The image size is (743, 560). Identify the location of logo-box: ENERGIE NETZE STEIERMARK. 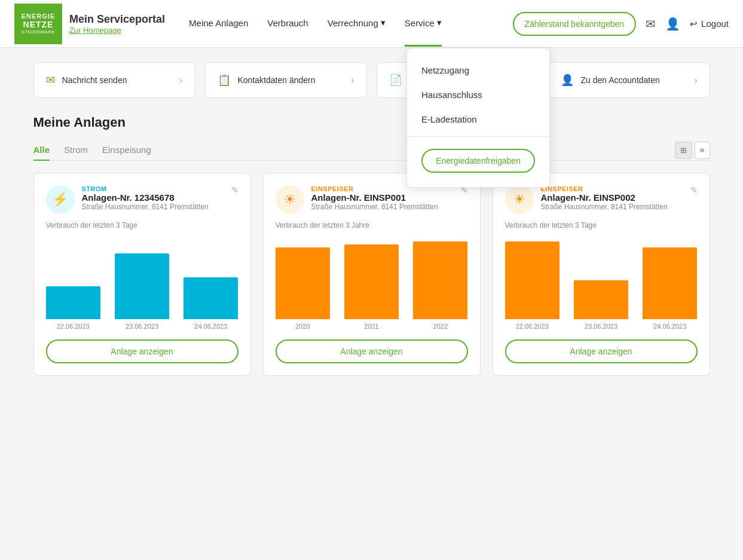
(38, 24).